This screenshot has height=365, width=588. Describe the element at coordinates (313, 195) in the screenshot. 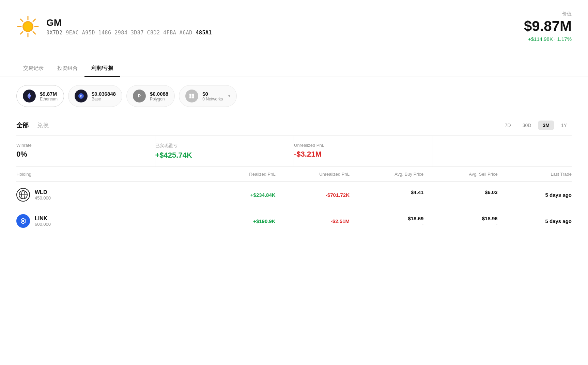

I see `wld-unrealized: -$701.72K` at that location.